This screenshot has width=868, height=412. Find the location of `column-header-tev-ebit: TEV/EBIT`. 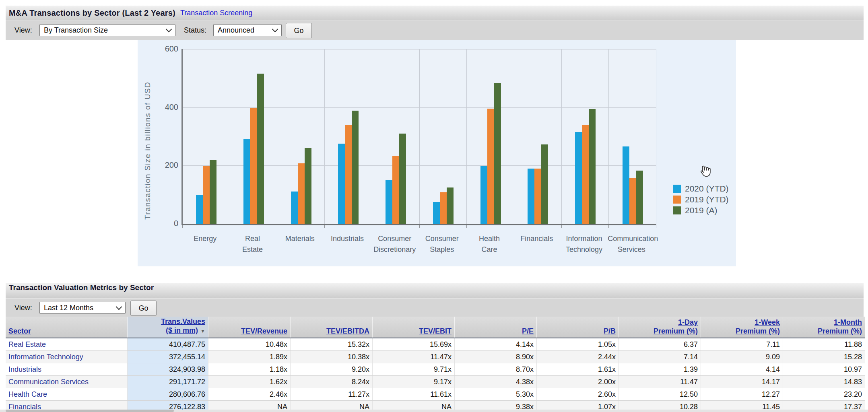

column-header-tev-ebit: TEV/EBIT is located at coordinates (414, 327).